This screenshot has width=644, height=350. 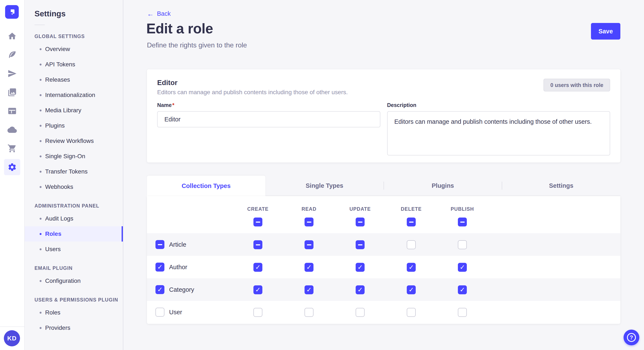 I want to click on sidebar-item-media-library: Media Library, so click(x=74, y=110).